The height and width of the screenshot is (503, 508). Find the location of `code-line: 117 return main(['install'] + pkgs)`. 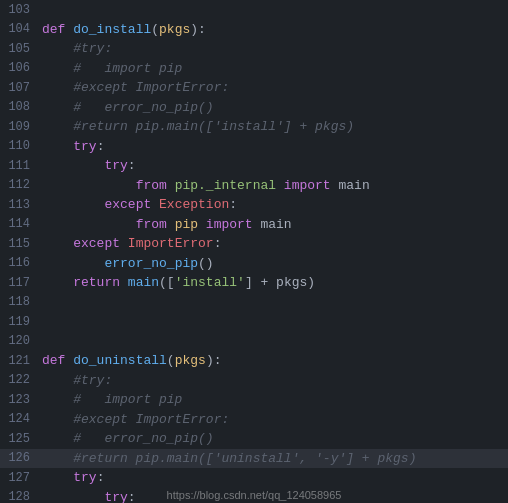

code-line: 117 return main(['install'] + pkgs) is located at coordinates (254, 283).